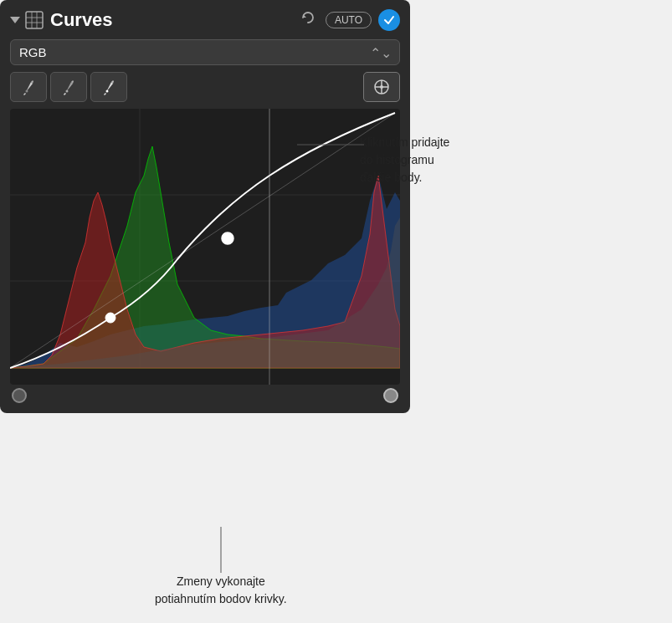 This screenshot has height=623, width=672. Describe the element at coordinates (444, 161) in the screenshot. I see `callout-text-right: Kliknutím pridajte do histogramu ďalšie …` at that location.